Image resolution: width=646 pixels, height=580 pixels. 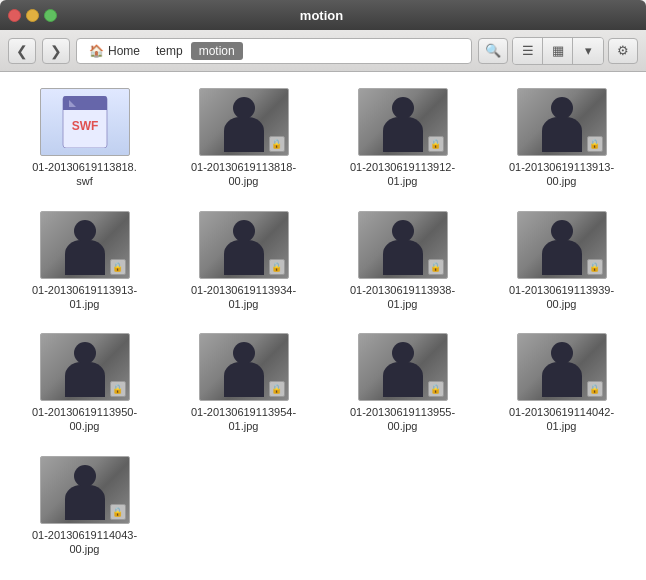 I want to click on close-button, so click(x=14, y=16).